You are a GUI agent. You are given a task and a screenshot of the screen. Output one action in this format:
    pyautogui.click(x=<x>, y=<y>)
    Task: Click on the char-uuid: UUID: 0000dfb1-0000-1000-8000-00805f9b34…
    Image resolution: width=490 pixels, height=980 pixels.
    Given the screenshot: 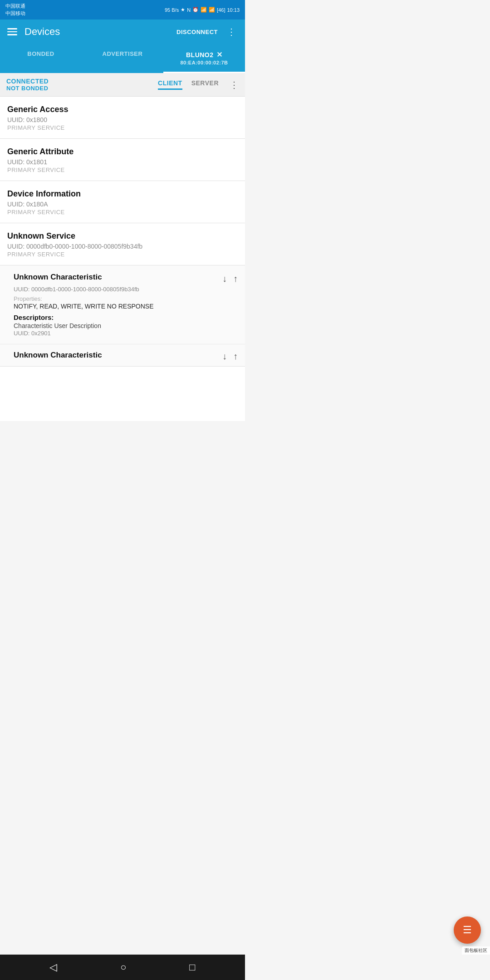 What is the action you would take?
    pyautogui.click(x=126, y=289)
    